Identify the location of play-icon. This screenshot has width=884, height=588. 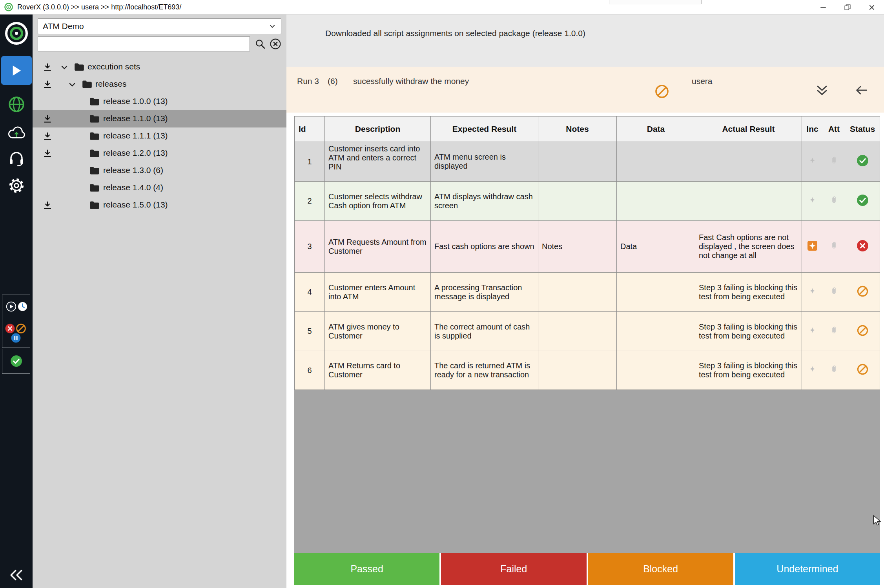
(16, 71).